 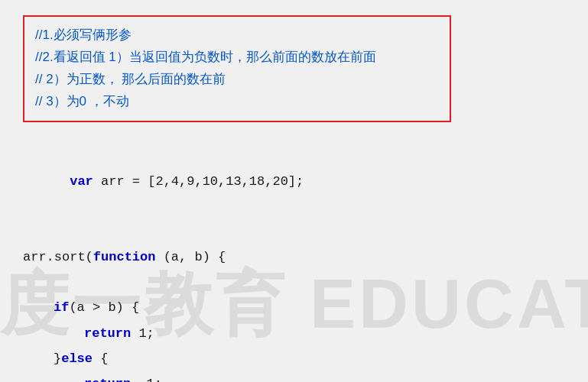 What do you see at coordinates (294, 359) in the screenshot?
I see `else-line: }else {` at bounding box center [294, 359].